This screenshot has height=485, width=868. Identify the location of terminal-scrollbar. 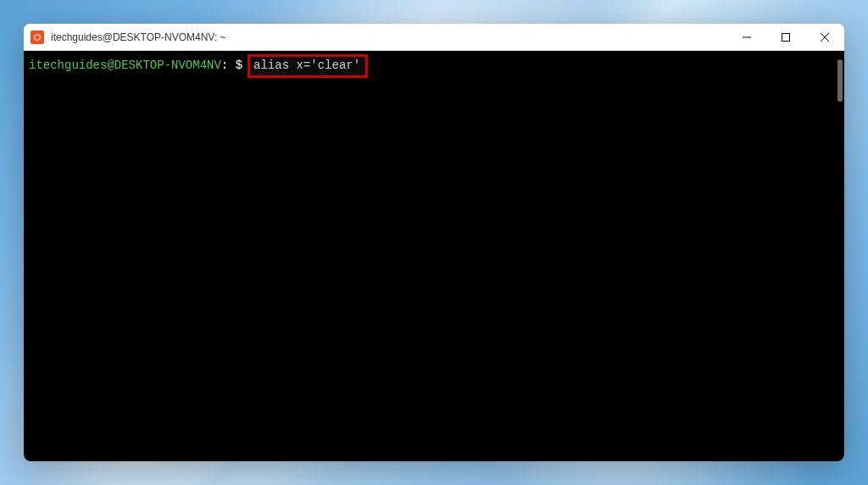
(840, 81).